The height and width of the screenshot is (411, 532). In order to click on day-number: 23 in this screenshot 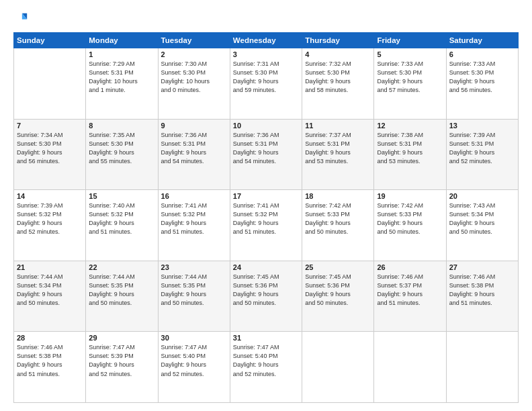, I will do `click(194, 267)`.